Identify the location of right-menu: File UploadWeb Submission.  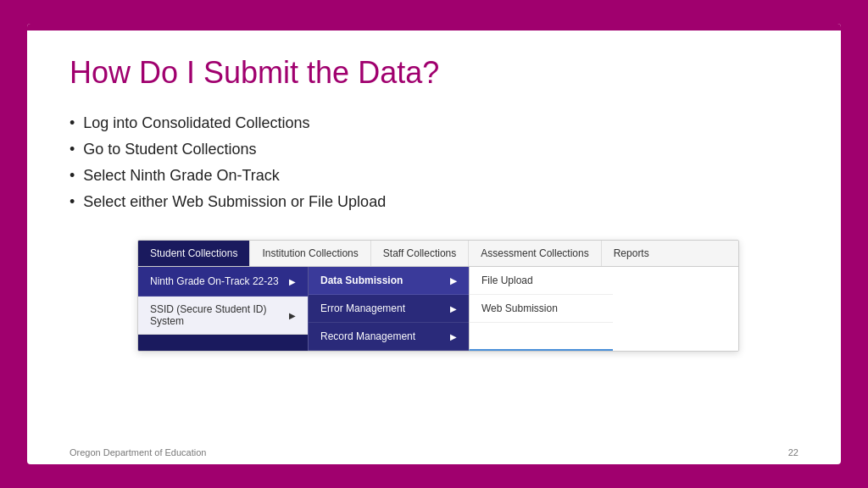
(541, 308).